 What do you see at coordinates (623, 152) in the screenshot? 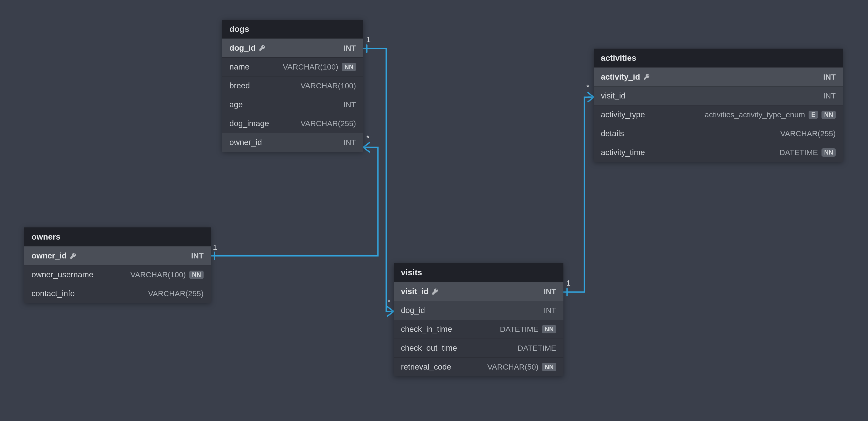
I see `column-name: activity_time` at bounding box center [623, 152].